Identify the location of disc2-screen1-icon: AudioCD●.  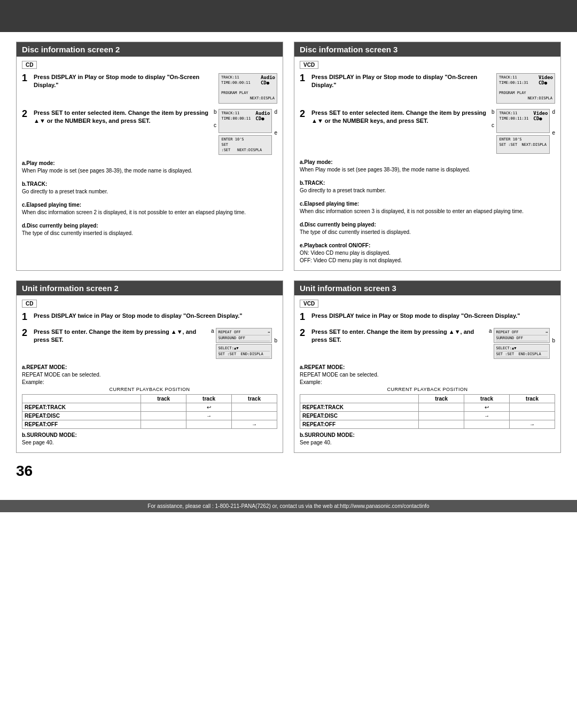
(268, 80).